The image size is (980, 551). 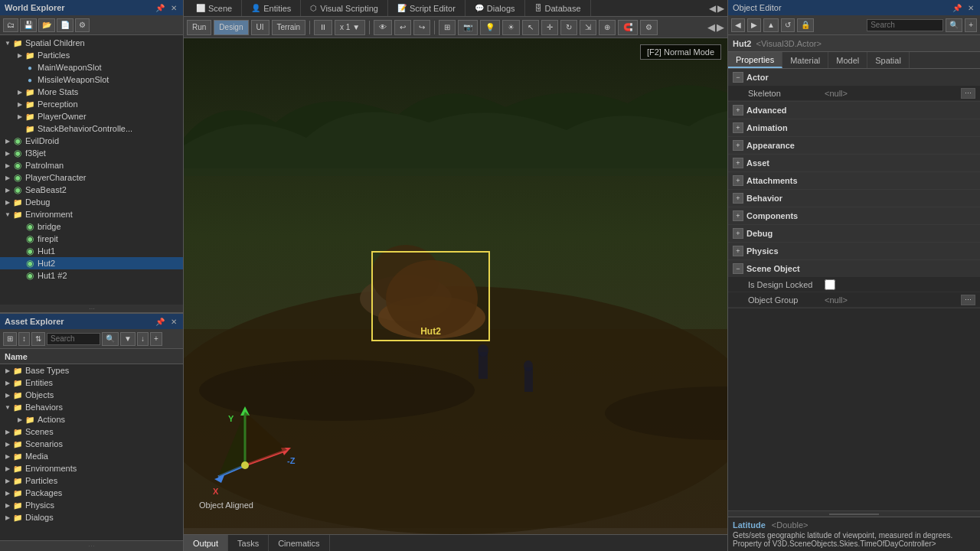 What do you see at coordinates (92, 419) in the screenshot?
I see `ae-item-actions: ▶ 📁 Actions` at bounding box center [92, 419].